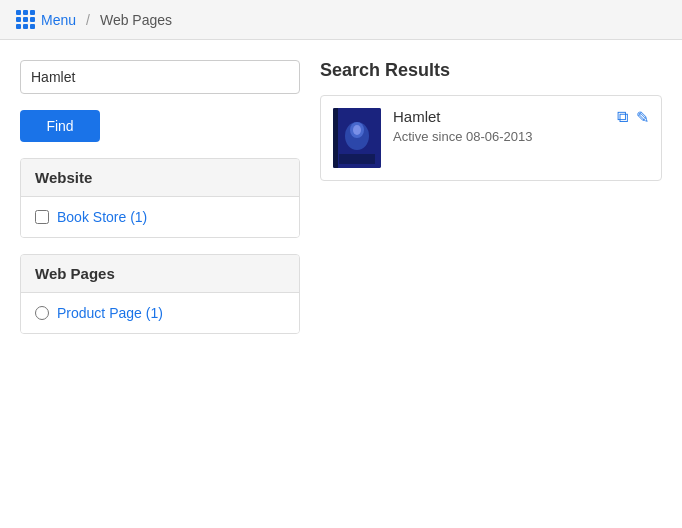 This screenshot has height=528, width=682. I want to click on result-subtitle: Active since 08-06-2013, so click(521, 136).